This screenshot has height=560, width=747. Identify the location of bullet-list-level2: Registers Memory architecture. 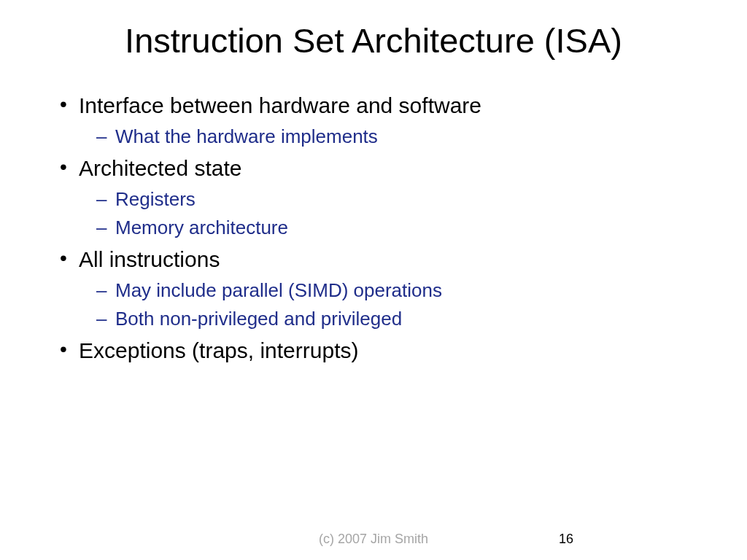
(403, 214).